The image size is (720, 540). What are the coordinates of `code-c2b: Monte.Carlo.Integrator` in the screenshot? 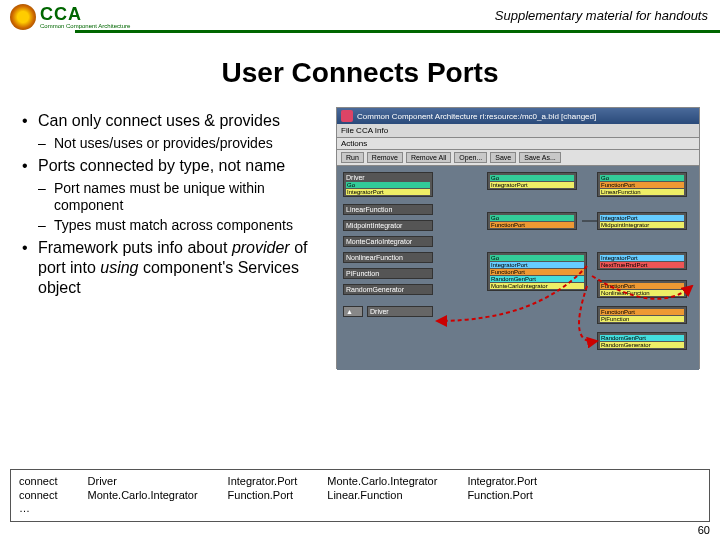 It's located at (143, 496).